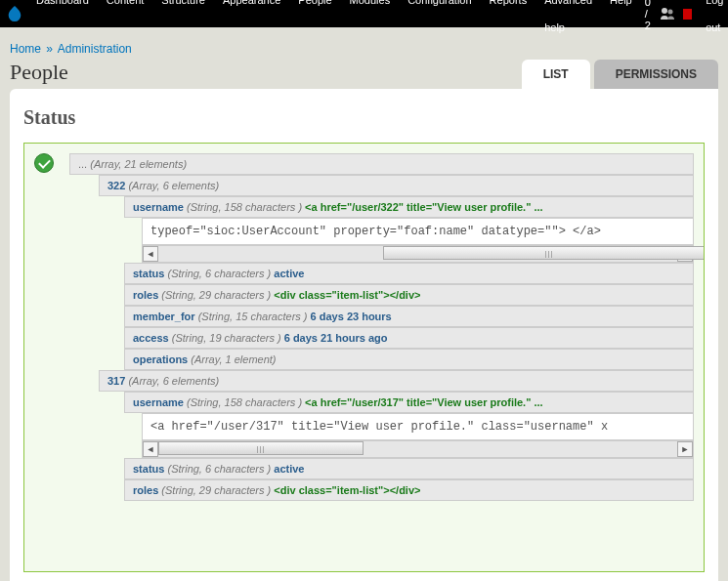  What do you see at coordinates (315, 21) in the screenshot?
I see `toolbar-item-people: People` at bounding box center [315, 21].